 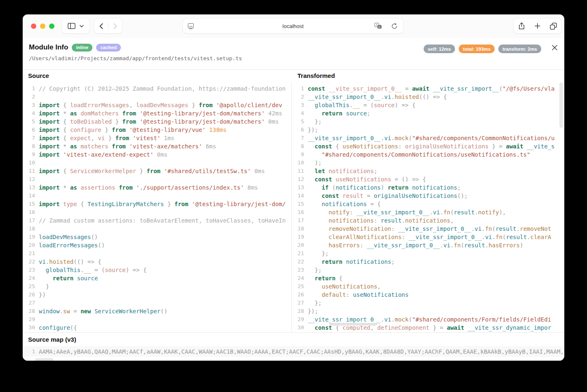 I want to click on code-line: 15import type { TestingLibraryMatchers }…, so click(x=157, y=204).